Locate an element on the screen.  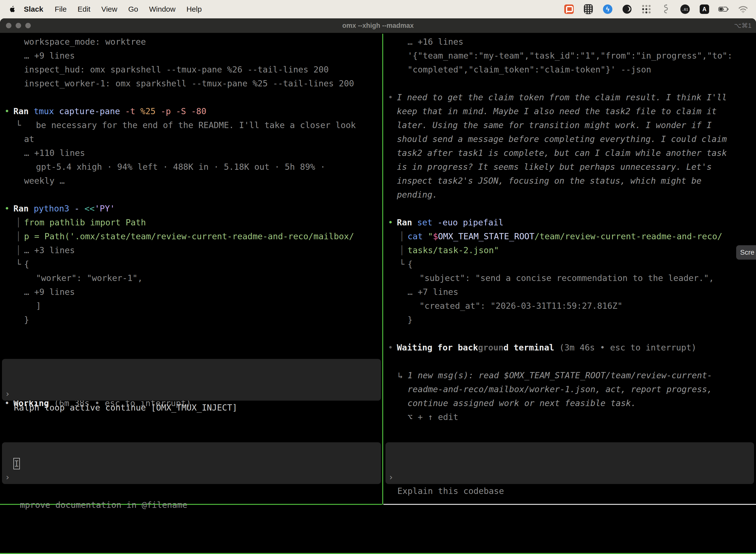
timer-61-icon: ..61 is located at coordinates (685, 9).